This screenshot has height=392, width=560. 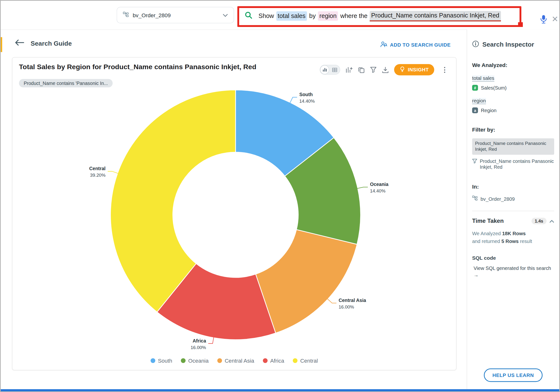 I want to click on dataset-selector-value: bv_Order_2809, so click(x=176, y=15).